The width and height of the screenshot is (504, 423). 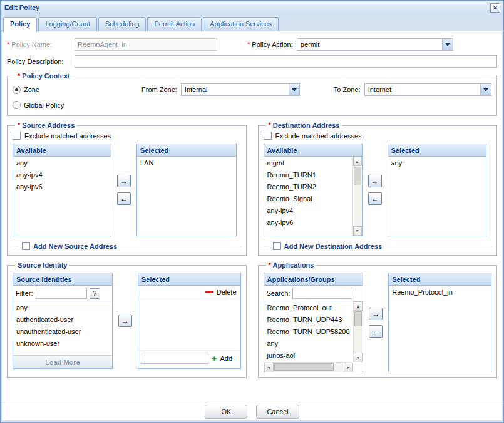 I want to click on from-zone-label: From Zone:, so click(x=159, y=90).